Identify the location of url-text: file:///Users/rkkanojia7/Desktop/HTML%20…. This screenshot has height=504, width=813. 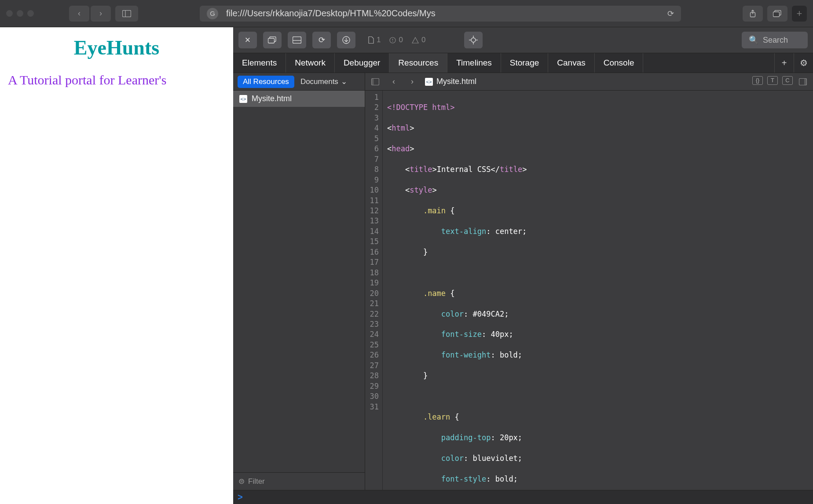
(331, 13).